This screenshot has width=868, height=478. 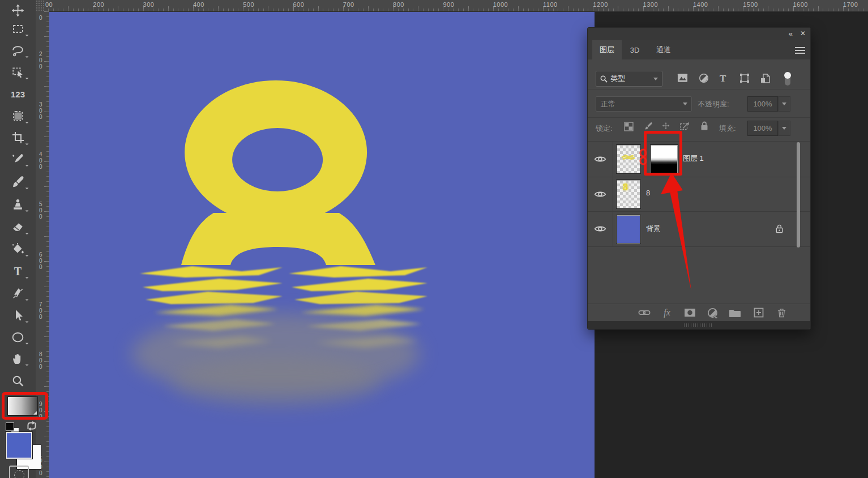 What do you see at coordinates (18, 249) in the screenshot?
I see `paint-bucket-icon` at bounding box center [18, 249].